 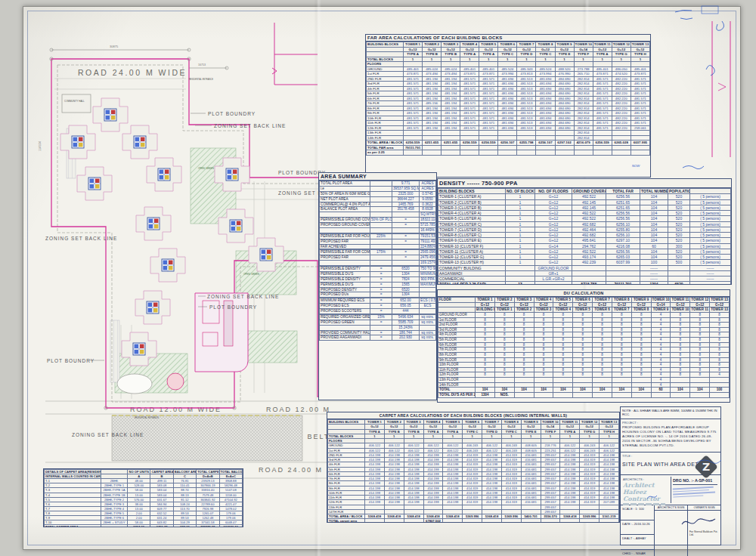 I want to click on table-cell: 2BHK-TYPE 1A, so click(x=115, y=490).